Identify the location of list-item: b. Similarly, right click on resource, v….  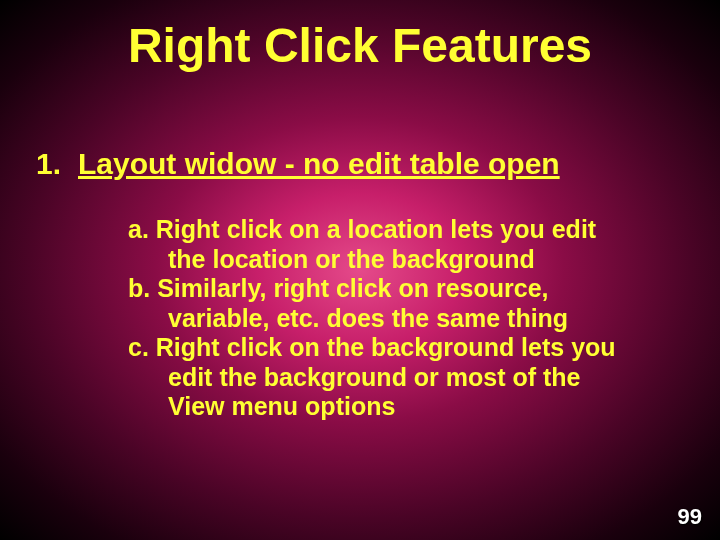
(424, 304).